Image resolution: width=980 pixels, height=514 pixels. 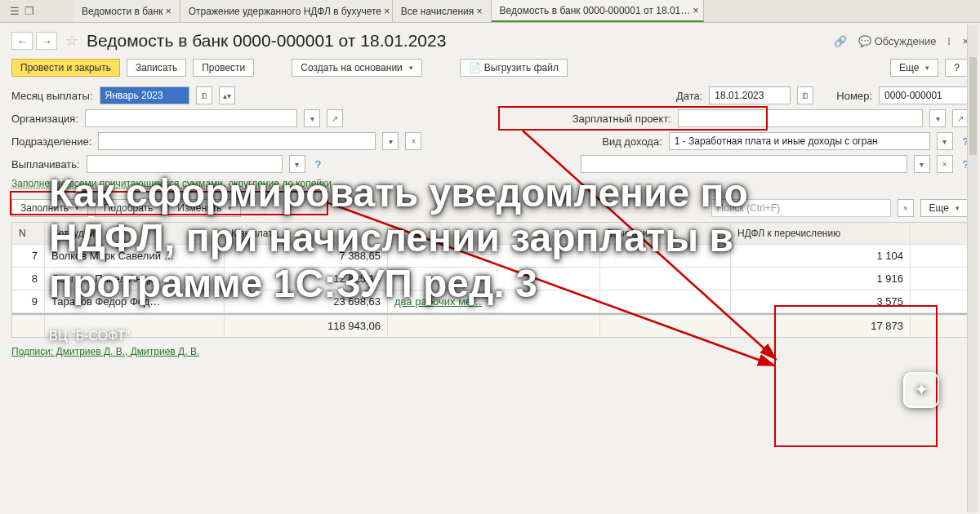 I want to click on total-ndfl: 17 873, so click(x=821, y=326).